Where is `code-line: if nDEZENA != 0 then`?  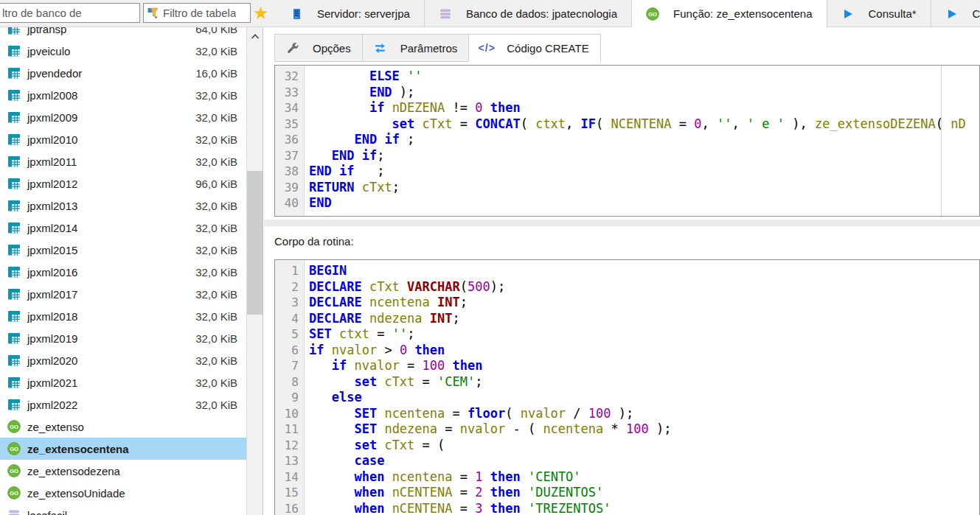 code-line: if nDEZENA != 0 then is located at coordinates (644, 108).